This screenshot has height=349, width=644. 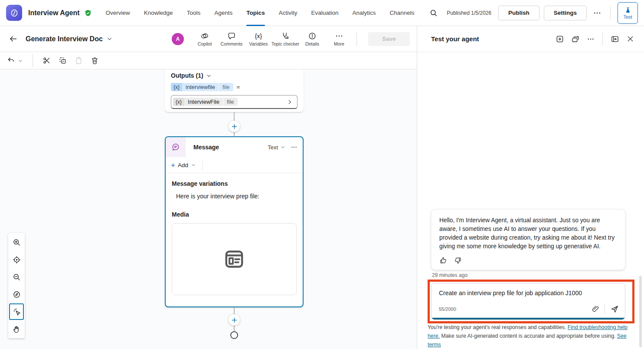 What do you see at coordinates (529, 309) in the screenshot?
I see `chat-input-footer: 55/2000` at bounding box center [529, 309].